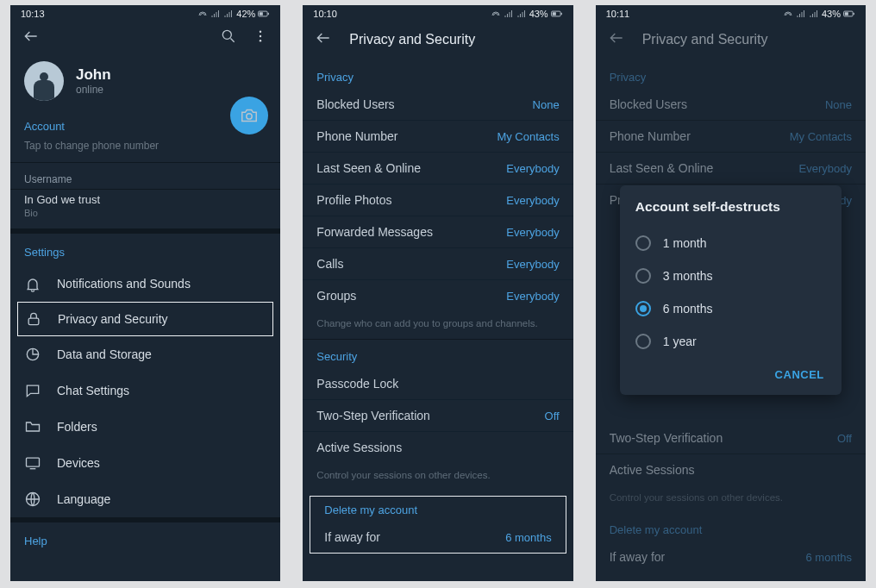 The height and width of the screenshot is (588, 876). What do you see at coordinates (438, 416) in the screenshot?
I see `row-two-step: Two-Step VerificationOff` at bounding box center [438, 416].